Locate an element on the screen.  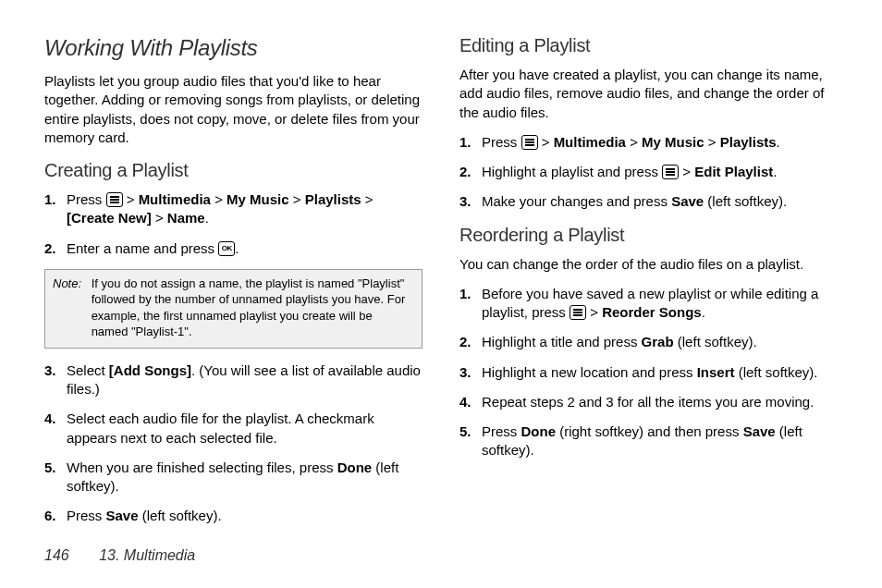
editing-intro: After you have created a playlist, you c… is located at coordinates (649, 94).